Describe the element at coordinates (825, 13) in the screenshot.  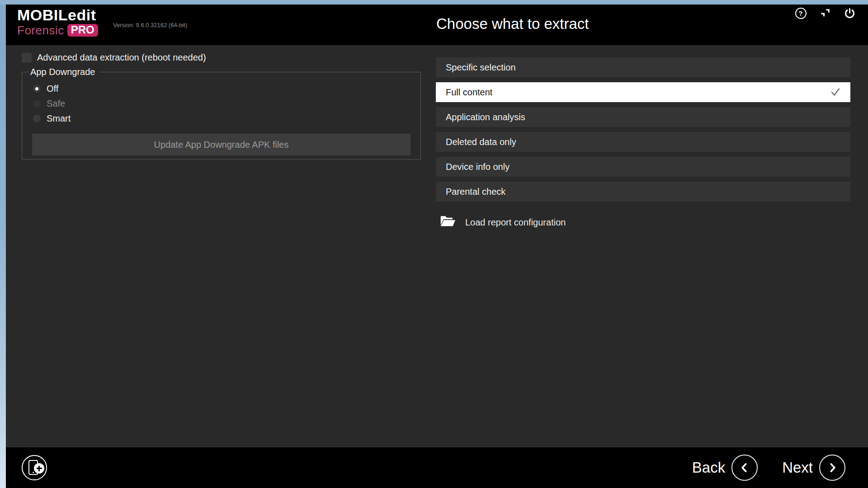
I see `restore-window-icon` at that location.